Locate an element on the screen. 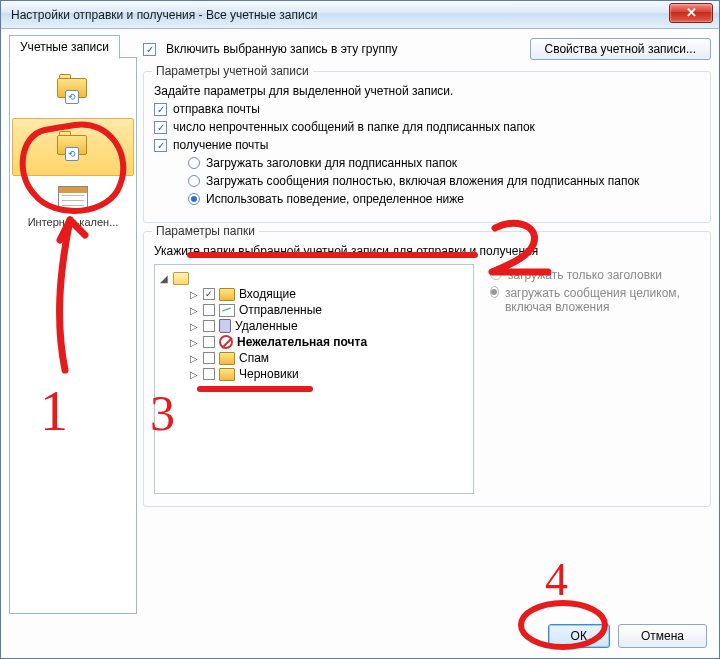  folder-download-options: загружать только заголовки загружать соо… is located at coordinates (595, 379).